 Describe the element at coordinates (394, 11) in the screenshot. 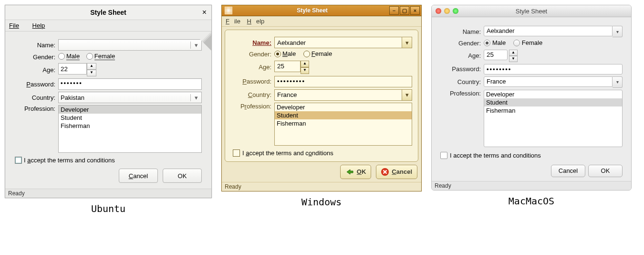

I see `minimize-icon: –` at that location.